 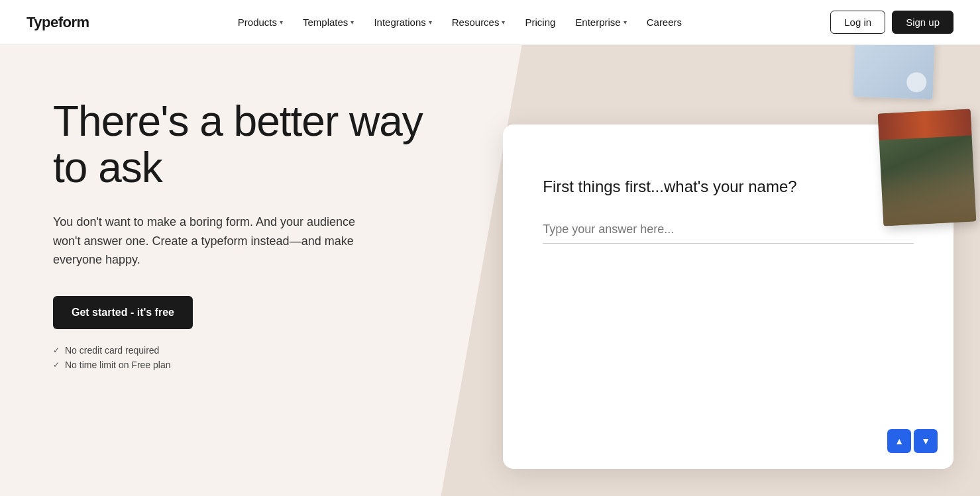 I want to click on nav-label-integrations: Integrations, so click(x=400, y=23).